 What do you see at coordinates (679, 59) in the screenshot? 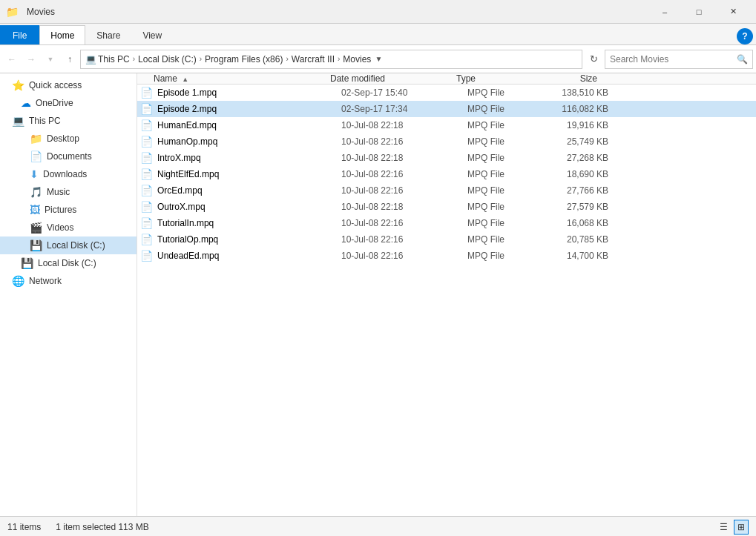
I see `search-box: 🔍` at bounding box center [679, 59].